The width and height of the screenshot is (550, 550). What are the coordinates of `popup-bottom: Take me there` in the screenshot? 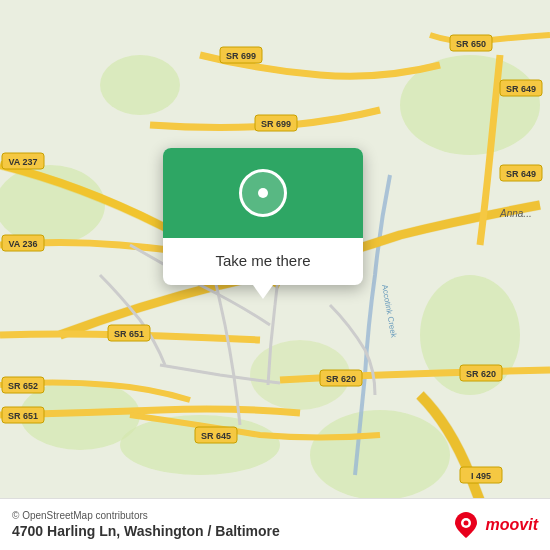 It's located at (263, 262).